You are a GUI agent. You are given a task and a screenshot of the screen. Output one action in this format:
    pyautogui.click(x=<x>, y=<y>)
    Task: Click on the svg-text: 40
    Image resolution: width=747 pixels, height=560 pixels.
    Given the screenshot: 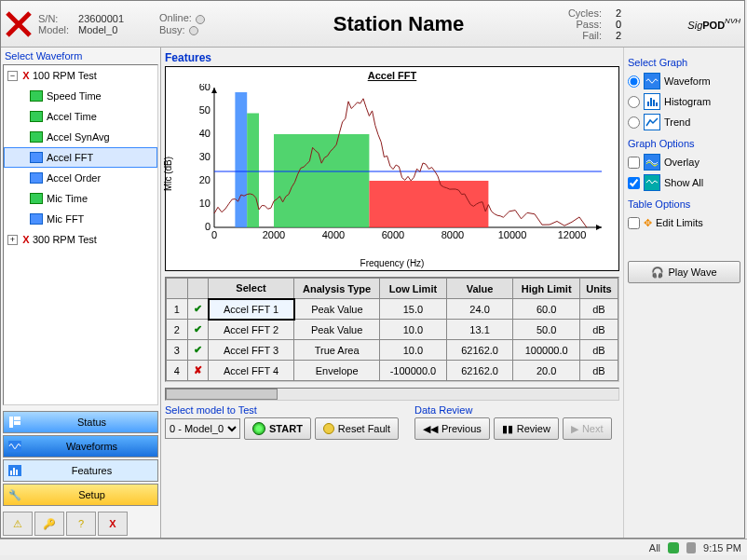 What is the action you would take?
    pyautogui.click(x=205, y=133)
    